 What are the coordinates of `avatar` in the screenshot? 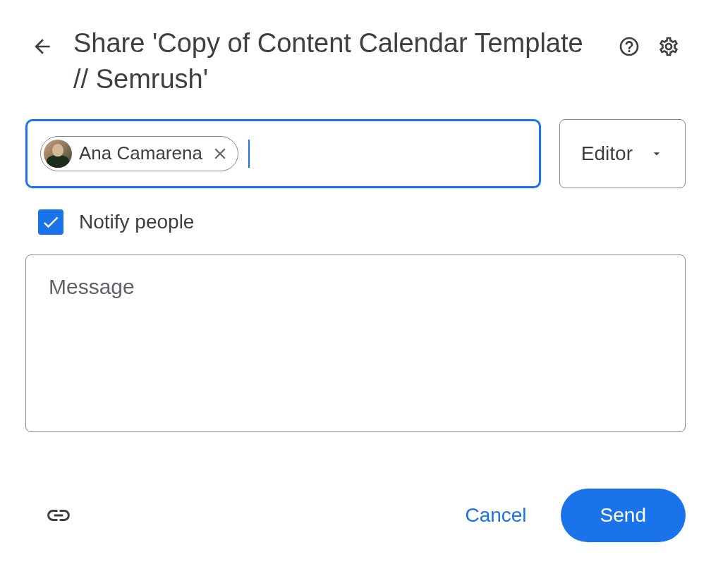 It's located at (58, 154).